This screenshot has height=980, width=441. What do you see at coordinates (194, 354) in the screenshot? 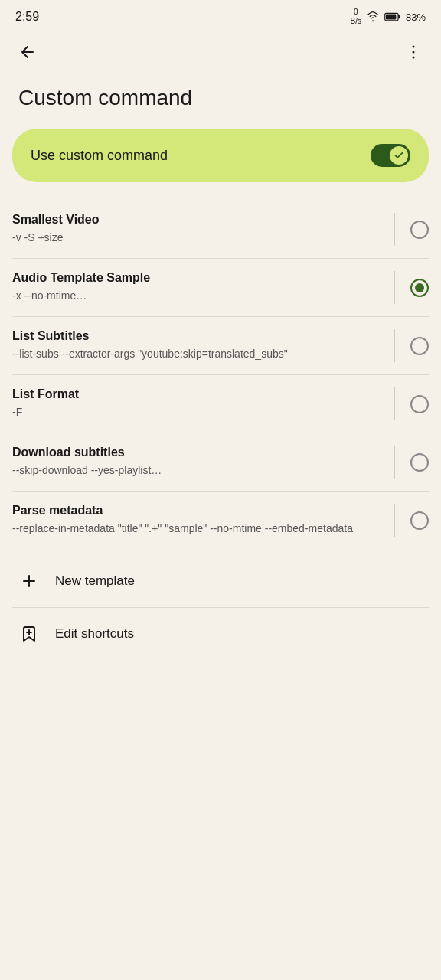
I see `template-cmd: --list-subs --extractor-args "youtube:sk…` at bounding box center [194, 354].